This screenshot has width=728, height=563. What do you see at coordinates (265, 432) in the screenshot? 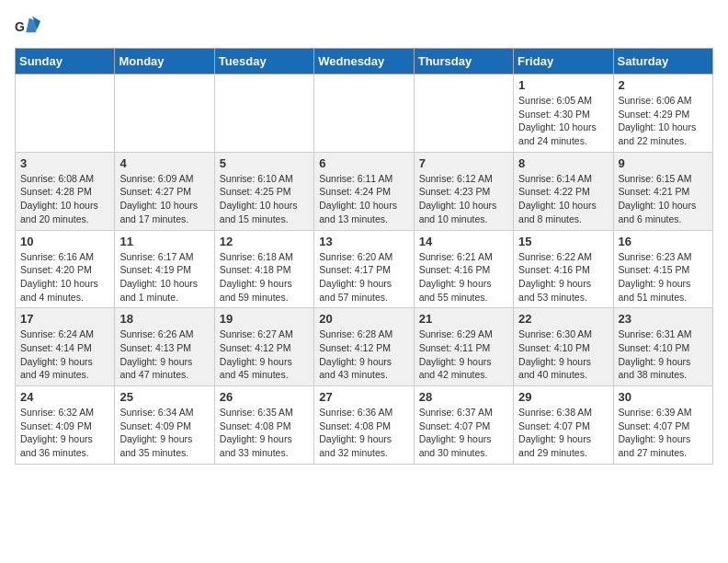
I see `day-info: Sunrise: 6:35 AM Sunset: 4:08 PM Dayligh…` at bounding box center [265, 432].